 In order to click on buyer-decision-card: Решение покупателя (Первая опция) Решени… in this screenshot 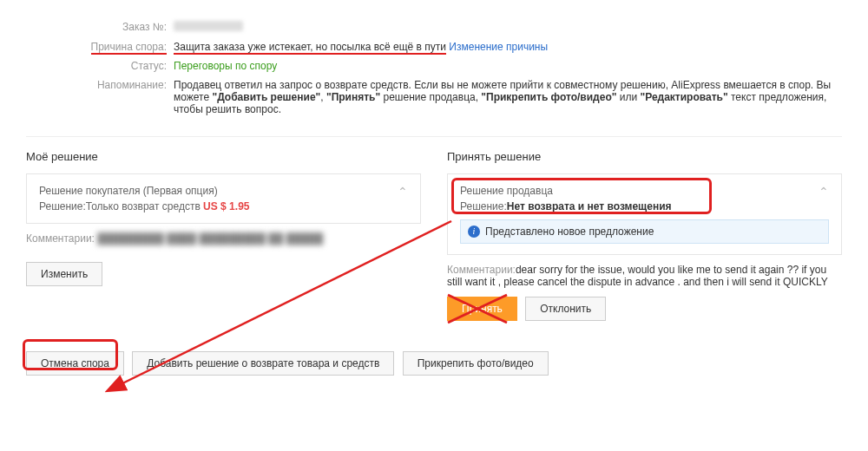, I will do `click(224, 199)`.